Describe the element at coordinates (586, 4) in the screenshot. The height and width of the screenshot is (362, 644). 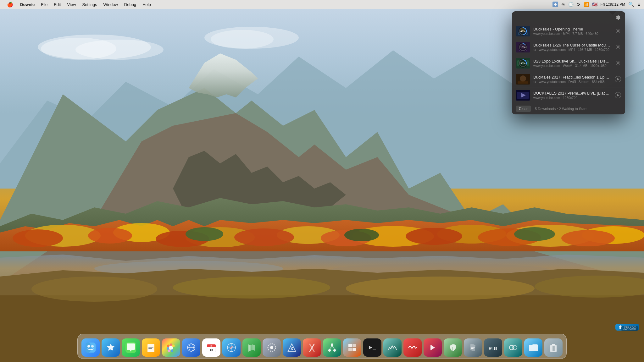
I see `wifi-icon: 📶` at that location.